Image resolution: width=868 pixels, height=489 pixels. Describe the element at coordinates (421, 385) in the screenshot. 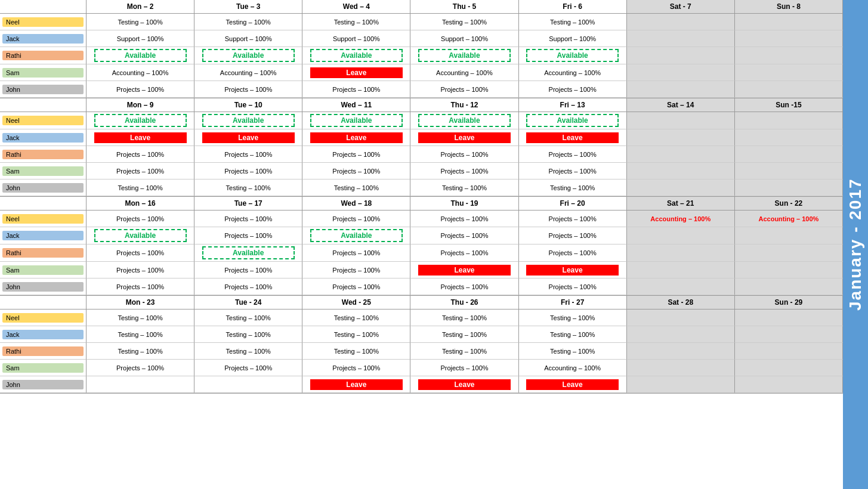

I see `person-row-w3-r4: JohnLeaveLeaveLeave` at that location.